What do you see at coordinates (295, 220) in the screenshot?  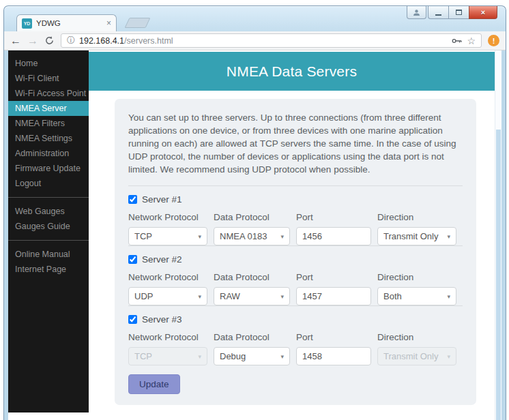 I see `server-1-section: Server #1 Network Protocol TCP ▾ Data Pr…` at bounding box center [295, 220].